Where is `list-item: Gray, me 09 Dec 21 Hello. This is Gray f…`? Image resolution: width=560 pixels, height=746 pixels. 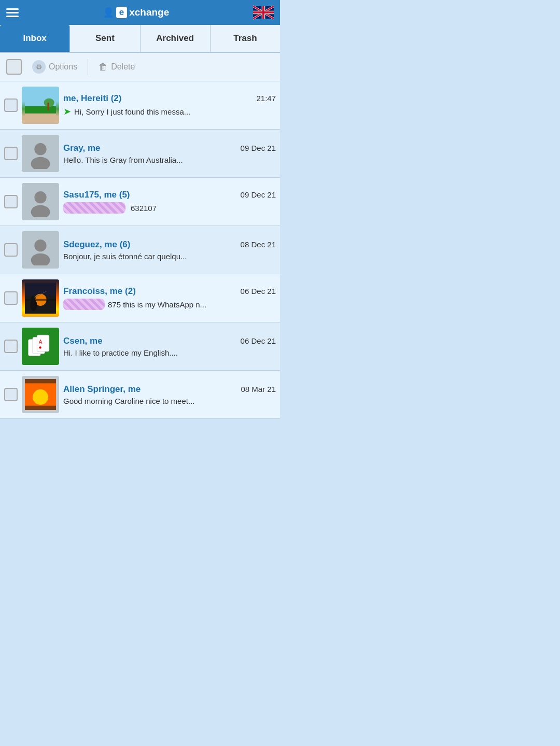
list-item: Gray, me 09 Dec 21 Hello. This is Gray f… is located at coordinates (140, 153).